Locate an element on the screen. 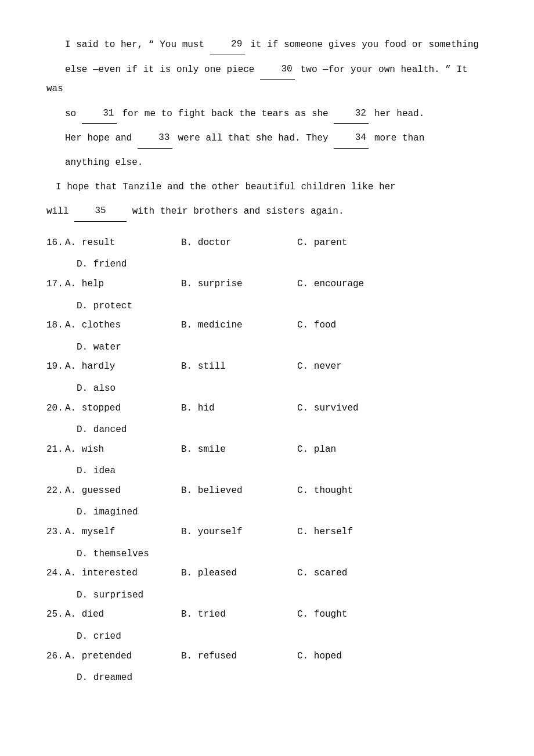  option-c: C. scared is located at coordinates (355, 574).